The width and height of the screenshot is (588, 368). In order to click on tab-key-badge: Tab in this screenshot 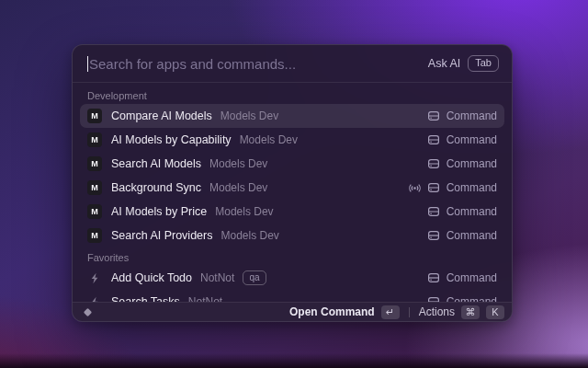, I will do `click(483, 63)`.